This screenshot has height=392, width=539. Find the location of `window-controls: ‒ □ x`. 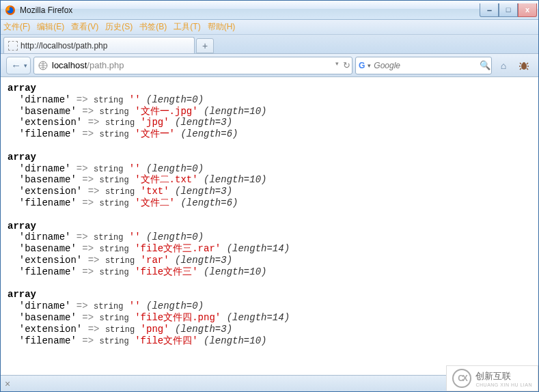

window-controls: ‒ □ x is located at coordinates (508, 10).